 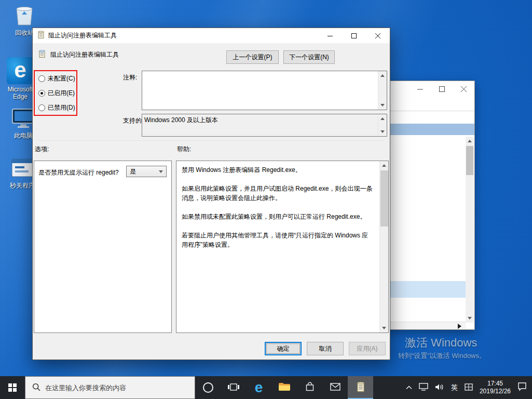 What do you see at coordinates (463, 89) in the screenshot?
I see `bg-close-button` at bounding box center [463, 89].